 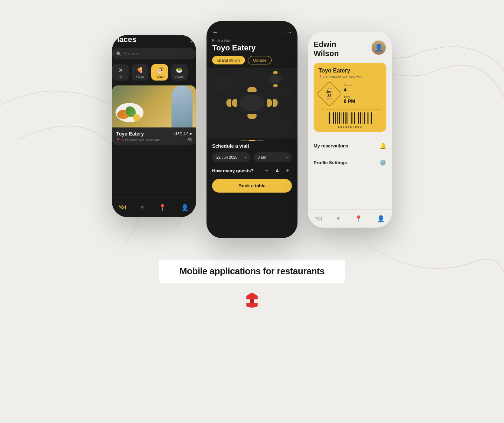 What do you see at coordinates (363, 101) in the screenshot?
I see `time-info-value: 8 PM` at bounding box center [363, 101].